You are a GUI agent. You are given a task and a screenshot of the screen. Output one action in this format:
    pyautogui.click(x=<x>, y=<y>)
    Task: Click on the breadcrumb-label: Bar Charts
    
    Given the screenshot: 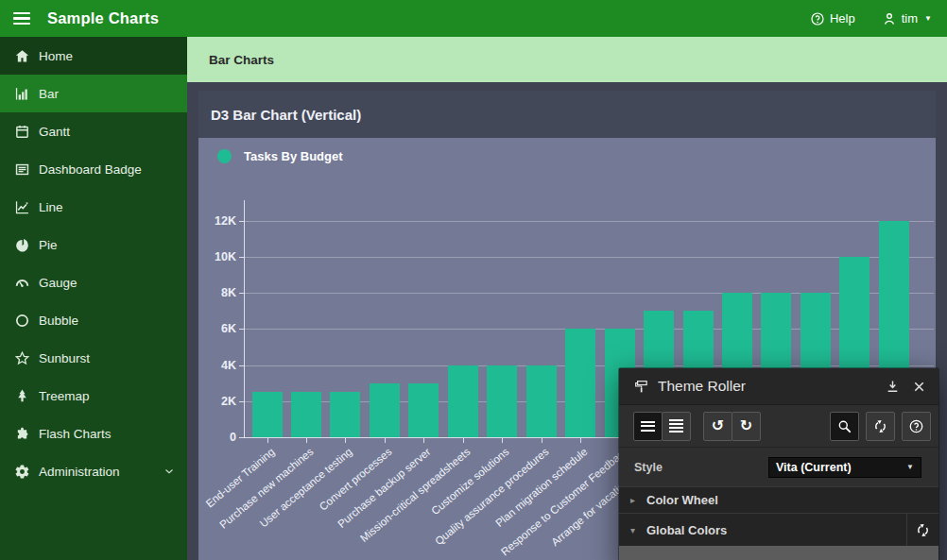 What is the action you would take?
    pyautogui.click(x=242, y=60)
    